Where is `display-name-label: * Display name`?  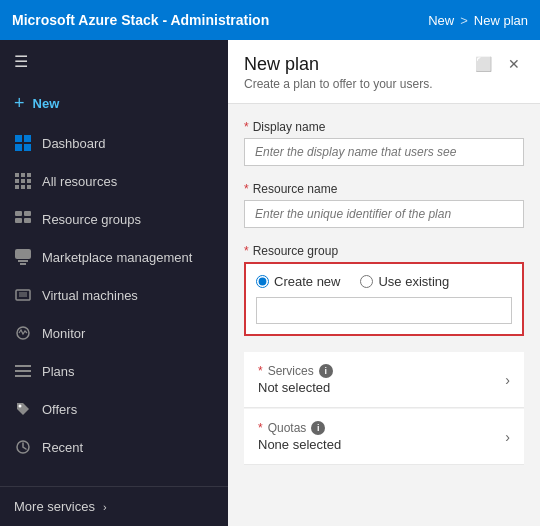 display-name-label: * Display name is located at coordinates (384, 127).